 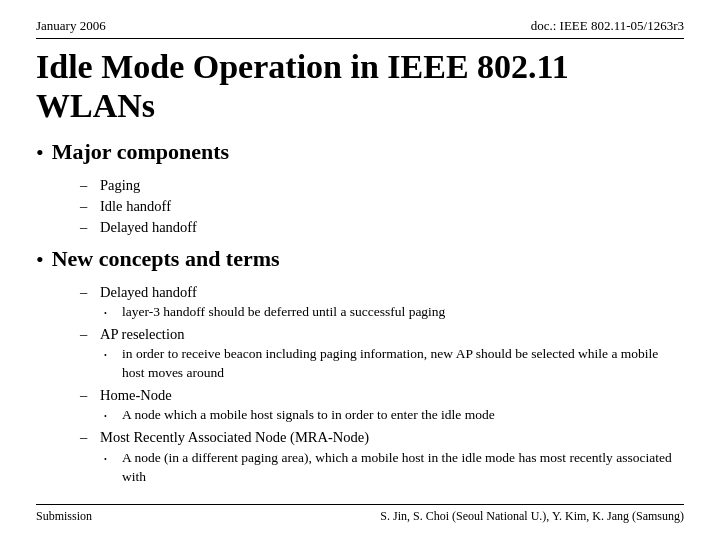 What do you see at coordinates (382, 334) in the screenshot?
I see `dash-item-ap-reselection: – AP reselection` at bounding box center [382, 334].